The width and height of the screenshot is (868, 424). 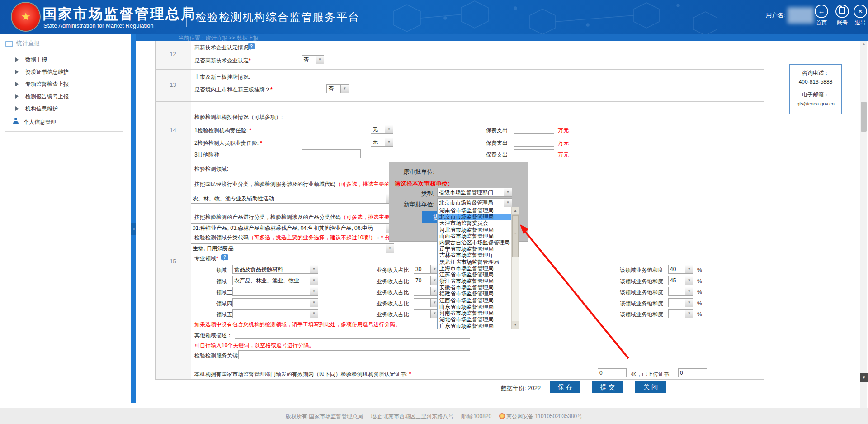 I want to click on field2-select: 农产品、林业、渔业、牧业▼, so click(x=275, y=281).